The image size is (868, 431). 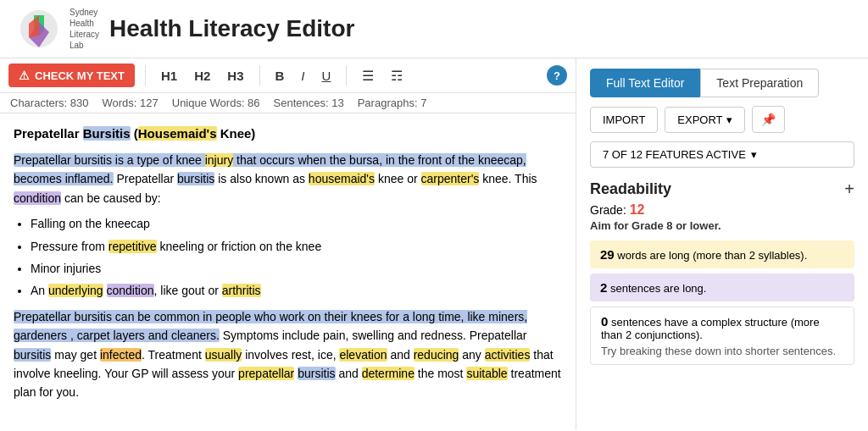 What do you see at coordinates (131, 103) in the screenshot?
I see `words-stat: Words: 127` at bounding box center [131, 103].